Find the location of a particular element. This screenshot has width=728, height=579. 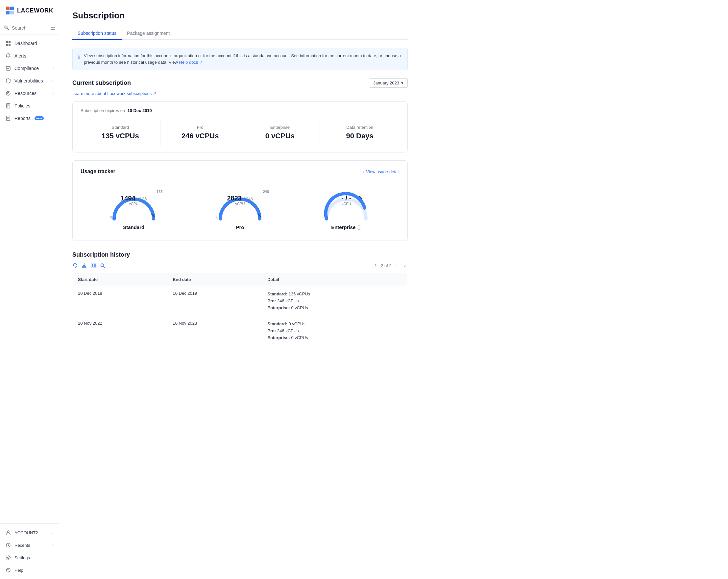

alerts-icon is located at coordinates (8, 56).